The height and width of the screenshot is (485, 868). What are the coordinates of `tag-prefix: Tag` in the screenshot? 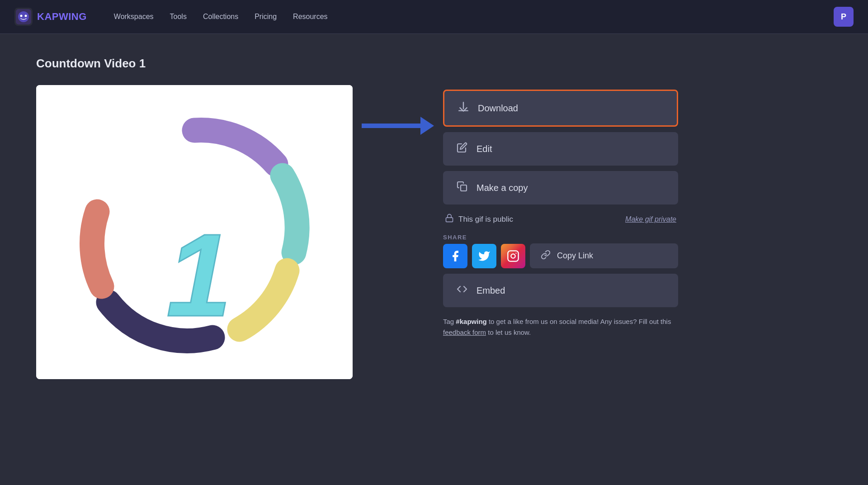 It's located at (449, 321).